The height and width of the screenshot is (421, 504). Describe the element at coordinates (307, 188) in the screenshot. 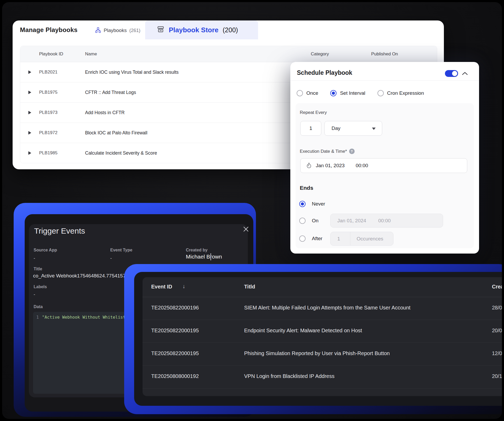

I see `ends-heading: Ends` at that location.